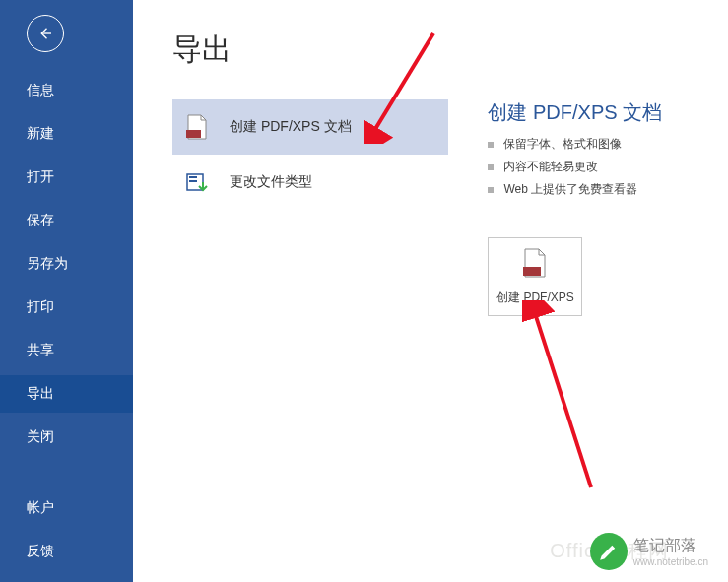 The height and width of the screenshot is (582, 728). Describe the element at coordinates (67, 476) in the screenshot. I see `sidebar-spacer` at that location.